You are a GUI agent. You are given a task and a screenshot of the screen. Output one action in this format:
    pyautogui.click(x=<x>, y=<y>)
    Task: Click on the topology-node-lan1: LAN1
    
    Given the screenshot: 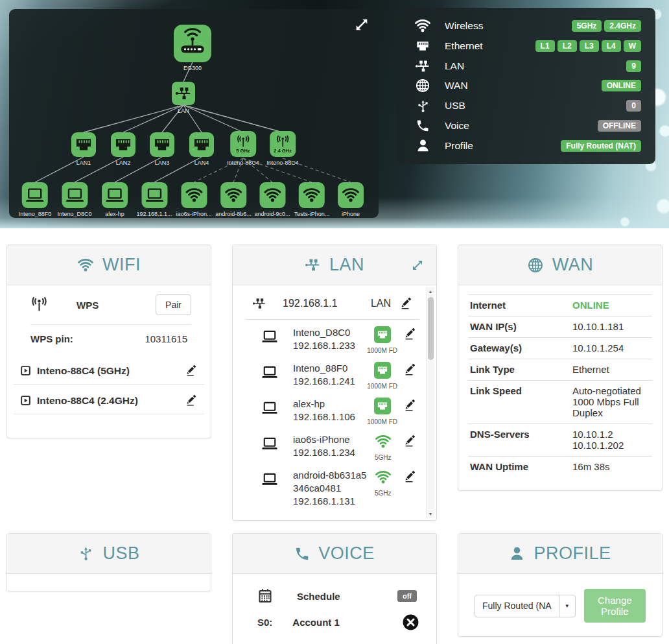 What is the action you would take?
    pyautogui.click(x=84, y=149)
    